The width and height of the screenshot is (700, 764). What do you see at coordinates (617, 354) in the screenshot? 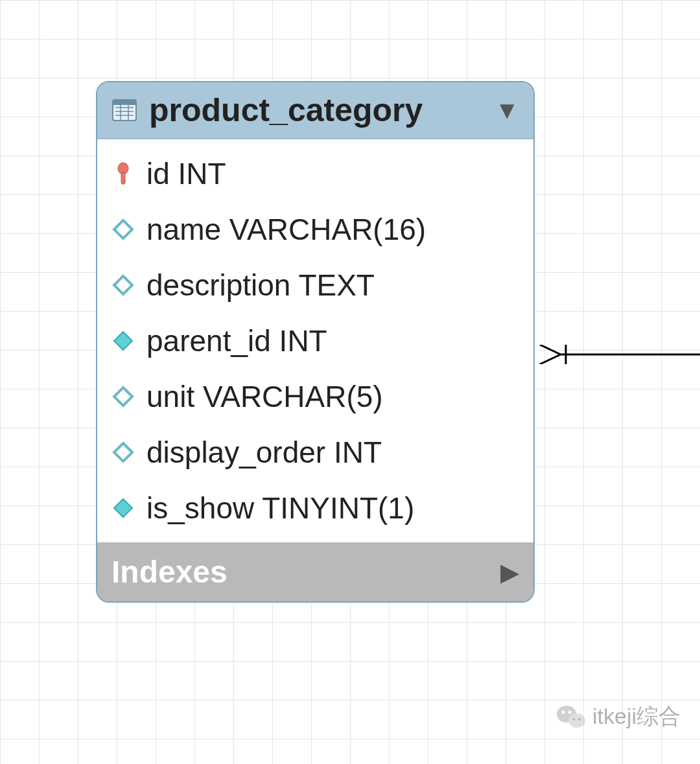
I see `relationship-connector` at bounding box center [617, 354].